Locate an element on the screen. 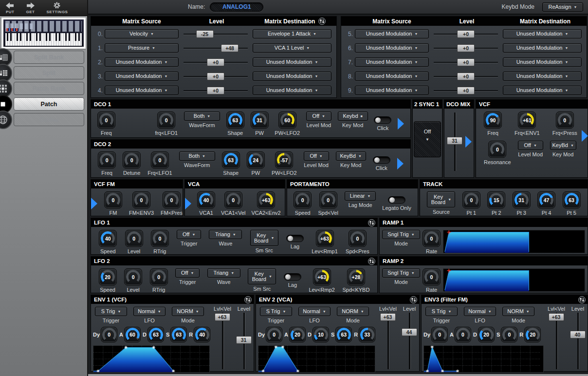  dco2-freq: 0 is located at coordinates (107, 160).